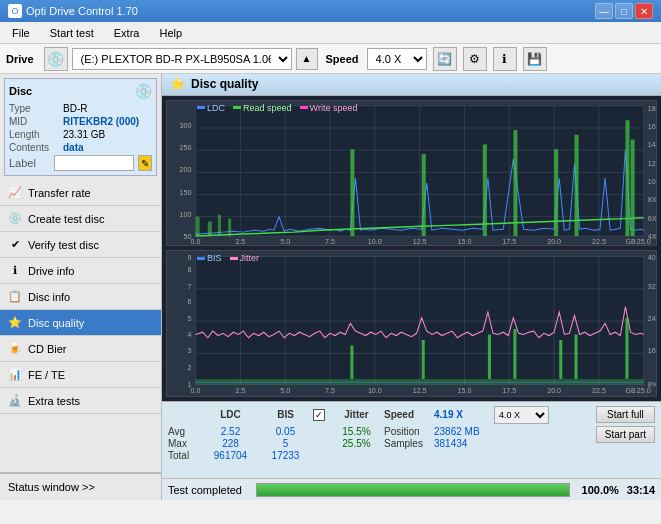 The width and height of the screenshot is (661, 524). Describe the element at coordinates (101, 122) in the screenshot. I see `disc-mid-value: RITEKBR2 (000)` at that location.